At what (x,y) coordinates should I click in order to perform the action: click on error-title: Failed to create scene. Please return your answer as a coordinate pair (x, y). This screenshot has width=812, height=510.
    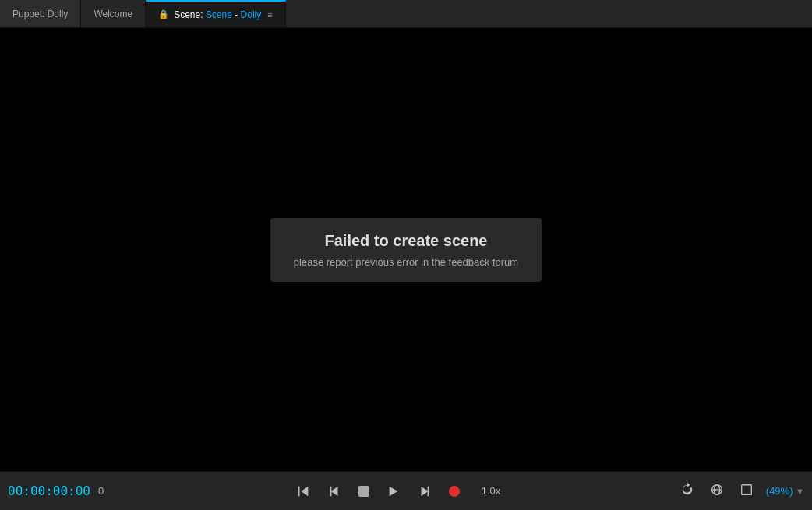
    Looking at the image, I should click on (406, 241).